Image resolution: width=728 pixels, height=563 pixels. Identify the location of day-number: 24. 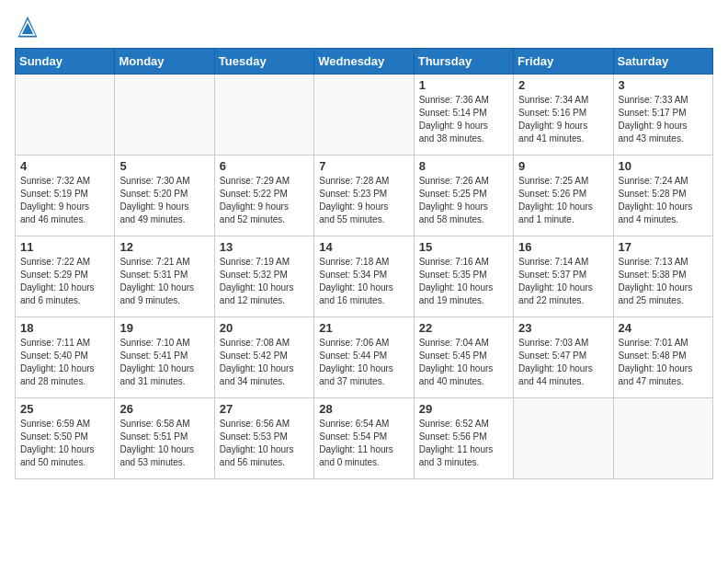
(664, 327).